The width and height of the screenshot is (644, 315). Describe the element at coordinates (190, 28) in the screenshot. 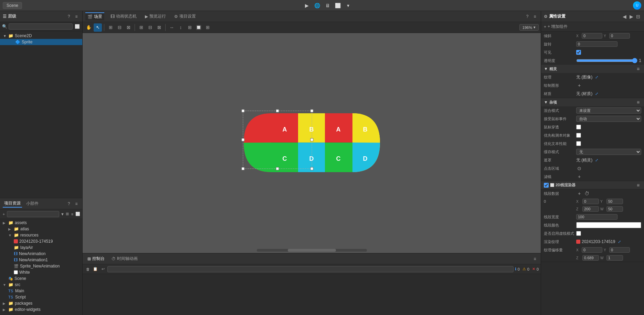

I see `distribute-tool: ⊞` at that location.